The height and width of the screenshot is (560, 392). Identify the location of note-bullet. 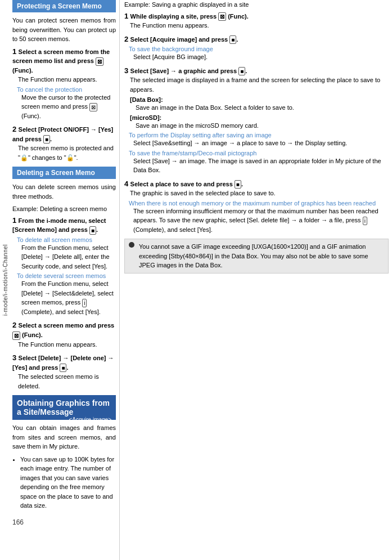
(132, 245).